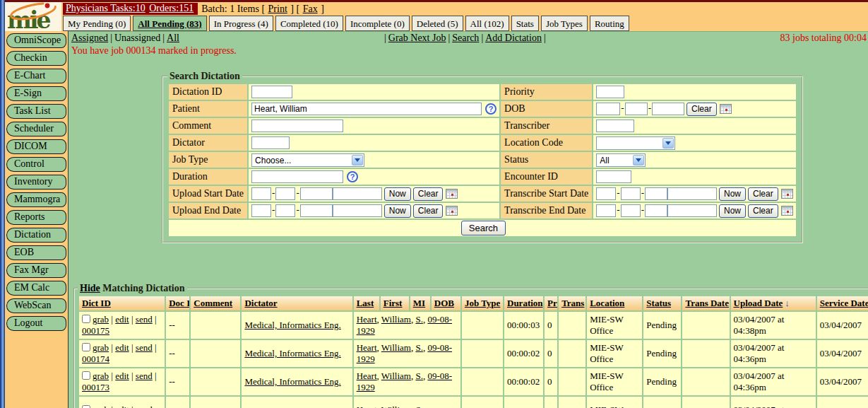 The height and width of the screenshot is (408, 868). I want to click on column-header-link: Location, so click(607, 303).